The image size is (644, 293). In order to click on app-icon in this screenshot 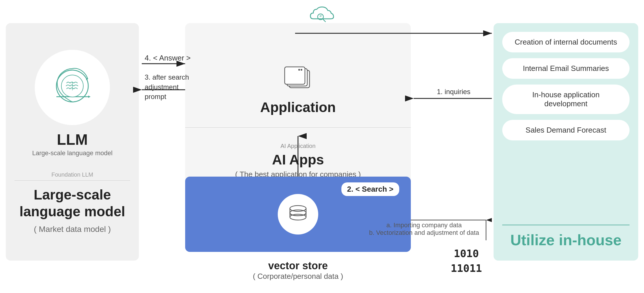, I will do `click(298, 80)`.